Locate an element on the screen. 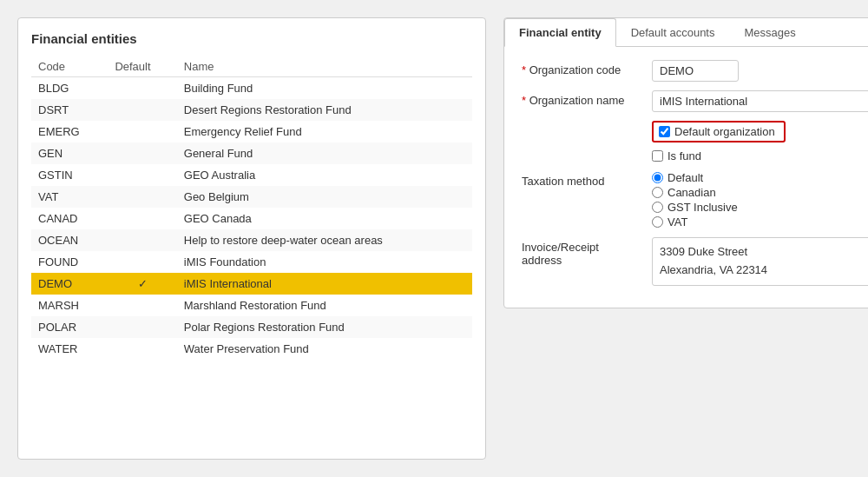 This screenshot has height=477, width=868. code-cell: POLAR is located at coordinates (69, 327).